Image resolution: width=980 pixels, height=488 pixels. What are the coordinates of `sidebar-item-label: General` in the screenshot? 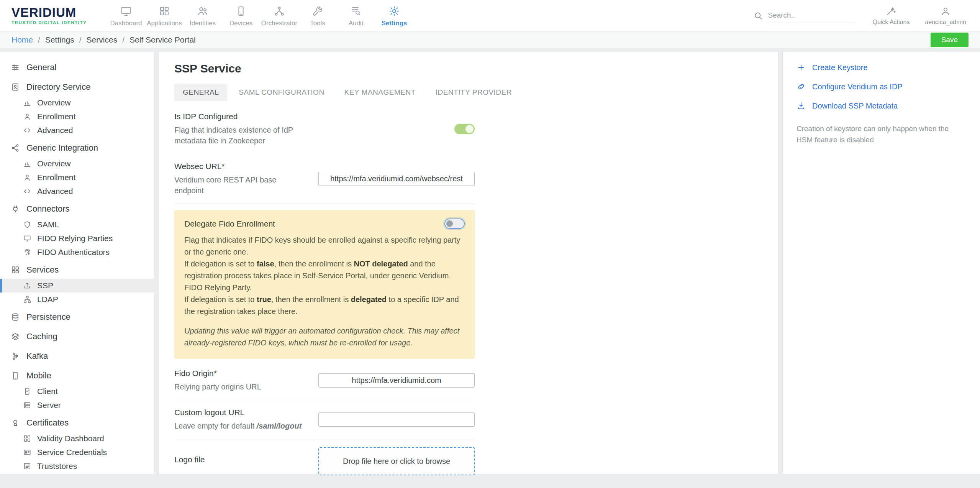 It's located at (41, 67).